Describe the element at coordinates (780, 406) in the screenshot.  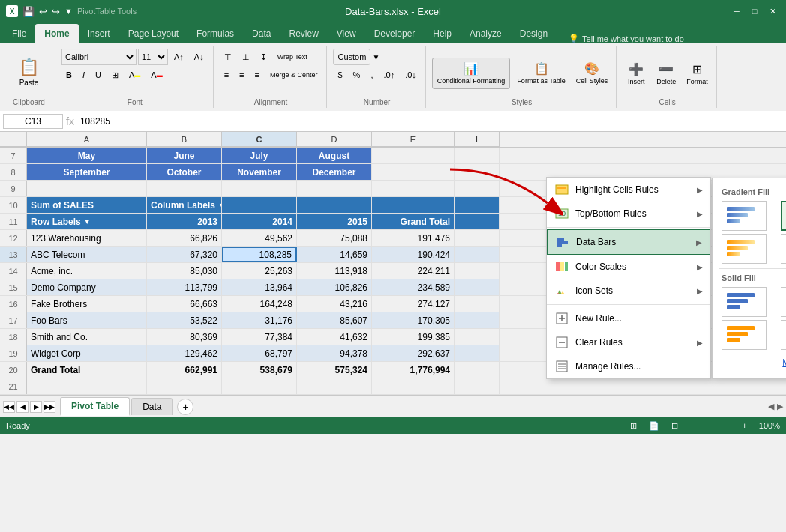
I see `scroll-right-icon: ▶` at that location.